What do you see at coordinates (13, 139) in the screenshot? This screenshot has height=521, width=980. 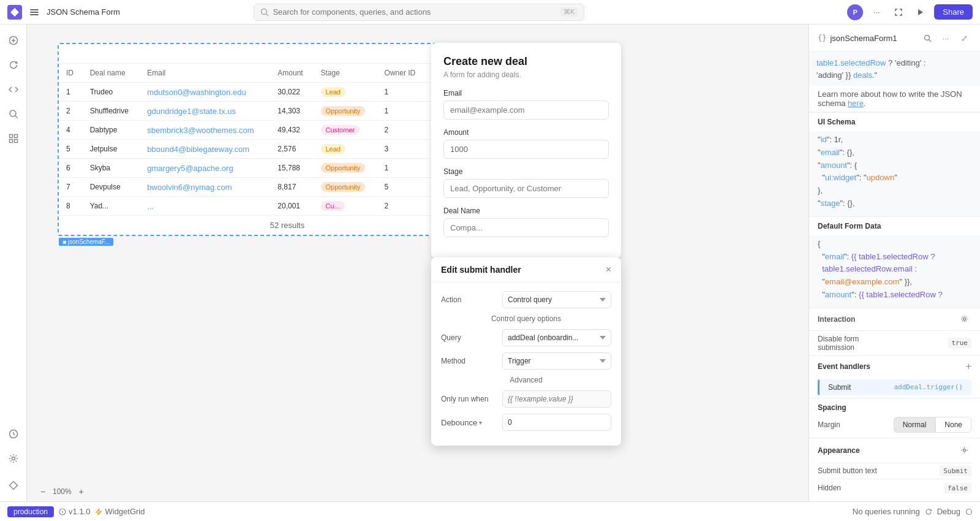 I see `sidebar-item-grid` at bounding box center [13, 139].